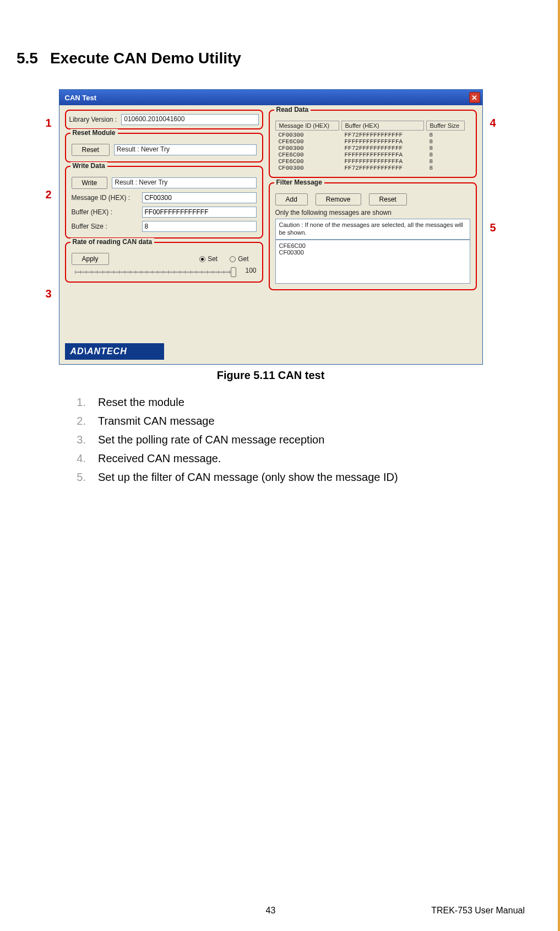 The width and height of the screenshot is (560, 931). Describe the element at coordinates (164, 148) in the screenshot. I see `reset-module-group: Reset Module Reset Result : Never Try` at that location.